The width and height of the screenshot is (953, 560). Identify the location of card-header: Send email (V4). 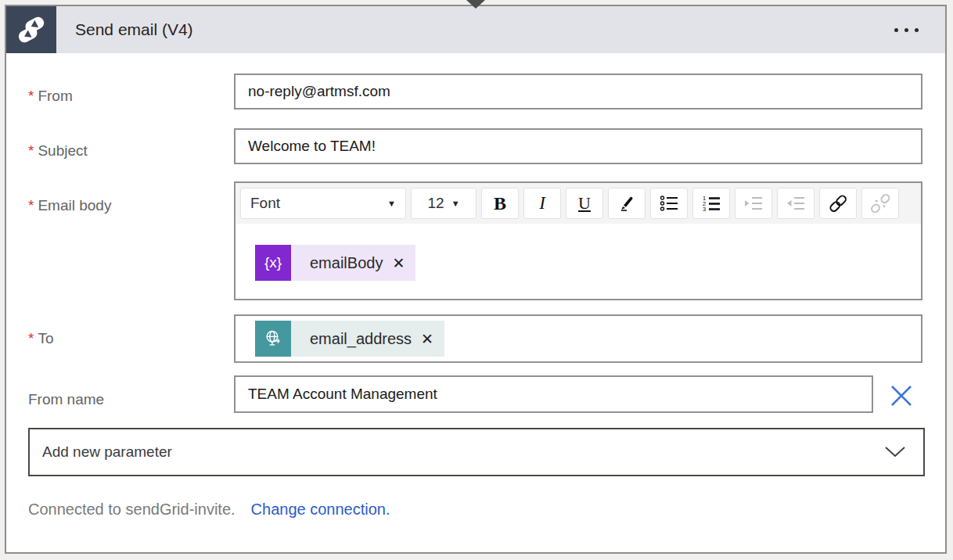
(476, 30).